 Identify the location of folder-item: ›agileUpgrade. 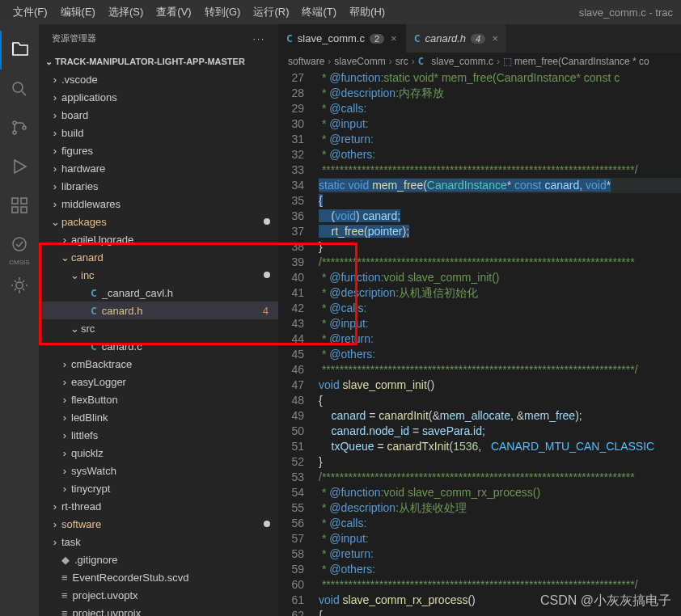
(159, 239).